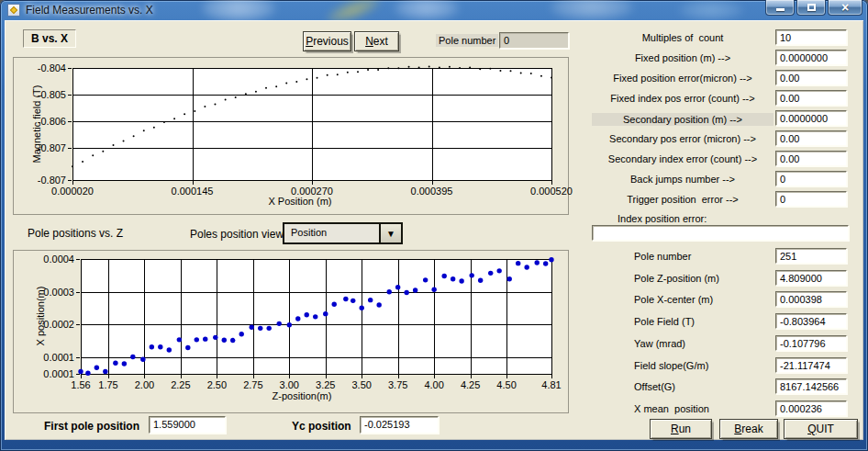 This screenshot has height=451, width=868. What do you see at coordinates (59, 324) in the screenshot?
I see `y-tick-label: 0.0002` at bounding box center [59, 324].